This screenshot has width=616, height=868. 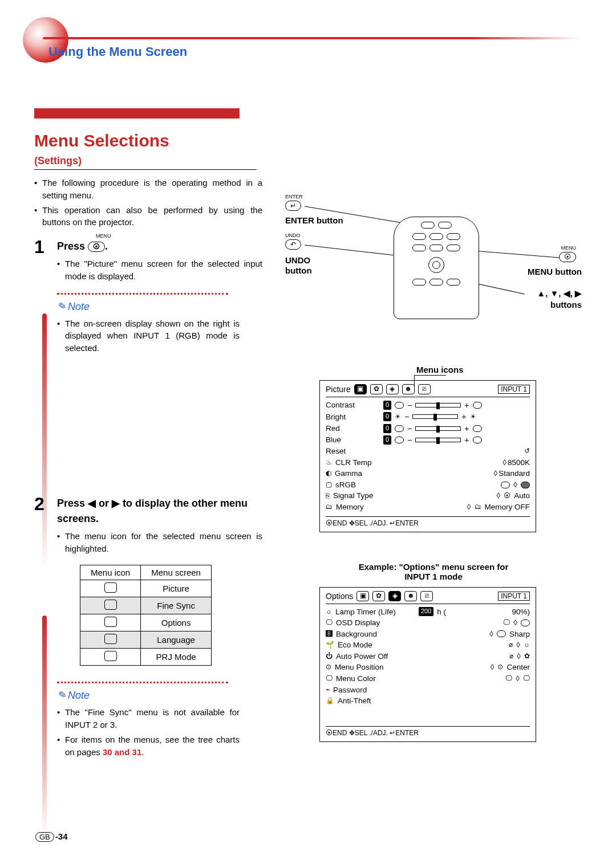 I want to click on page-subtitle: (Settings), so click(x=308, y=161).